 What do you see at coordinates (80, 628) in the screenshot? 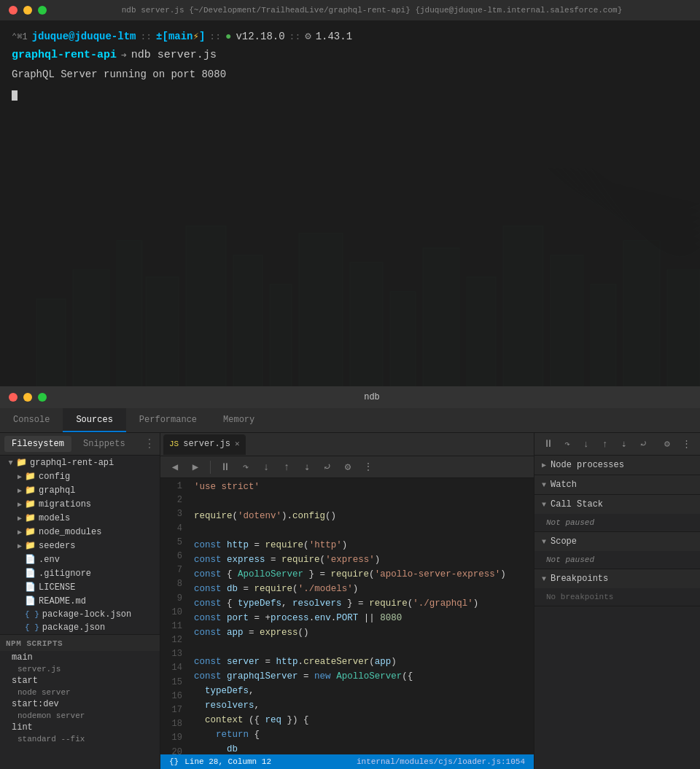
I see `tree-item-package-json: ▶ { } package.json` at bounding box center [80, 628].